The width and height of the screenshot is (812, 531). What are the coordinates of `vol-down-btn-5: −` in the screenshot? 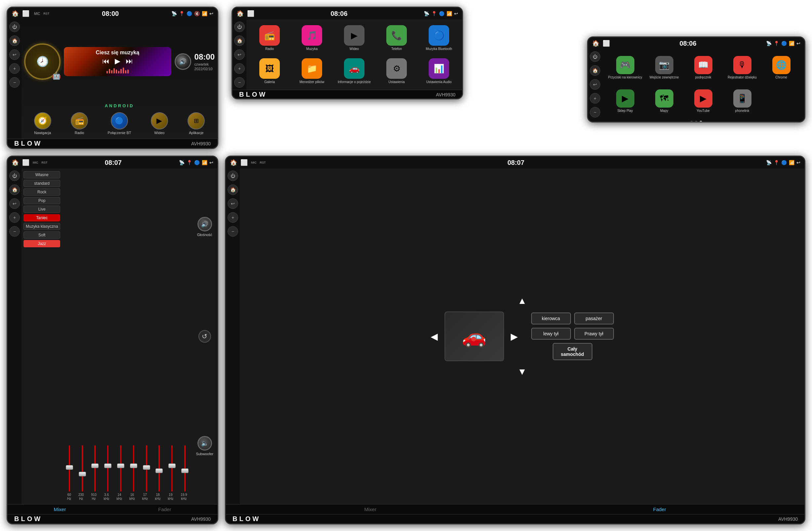 It's located at (233, 232).